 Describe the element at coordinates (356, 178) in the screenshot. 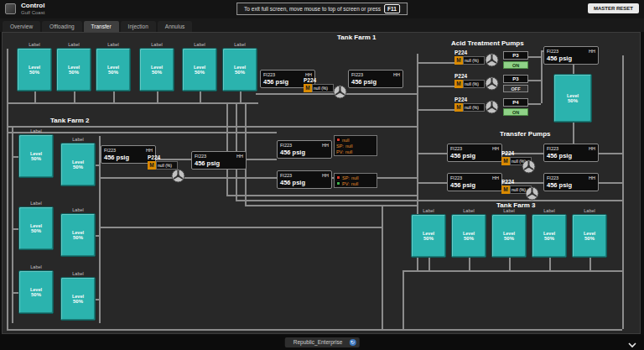

I see `sp-value: null` at that location.